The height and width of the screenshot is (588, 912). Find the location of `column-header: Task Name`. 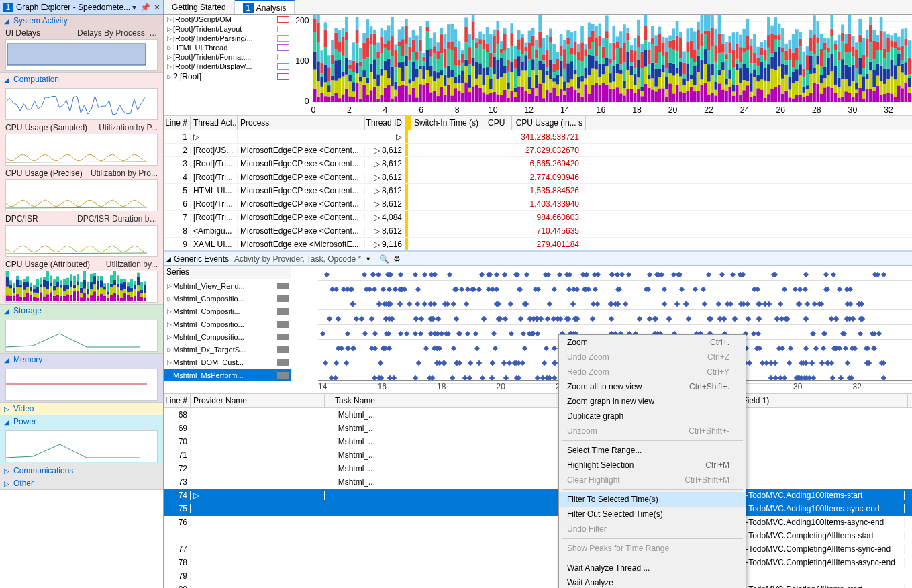

column-header: Task Name is located at coordinates (352, 401).